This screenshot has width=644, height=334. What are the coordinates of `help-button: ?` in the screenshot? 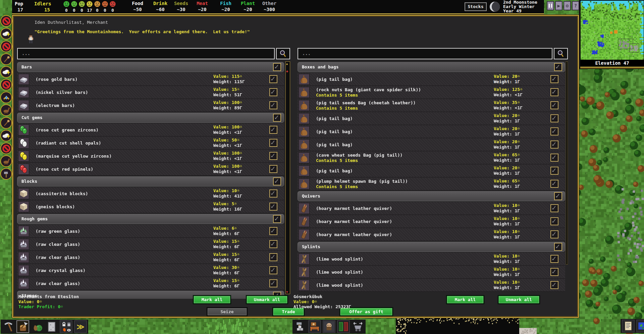 It's located at (576, 6).